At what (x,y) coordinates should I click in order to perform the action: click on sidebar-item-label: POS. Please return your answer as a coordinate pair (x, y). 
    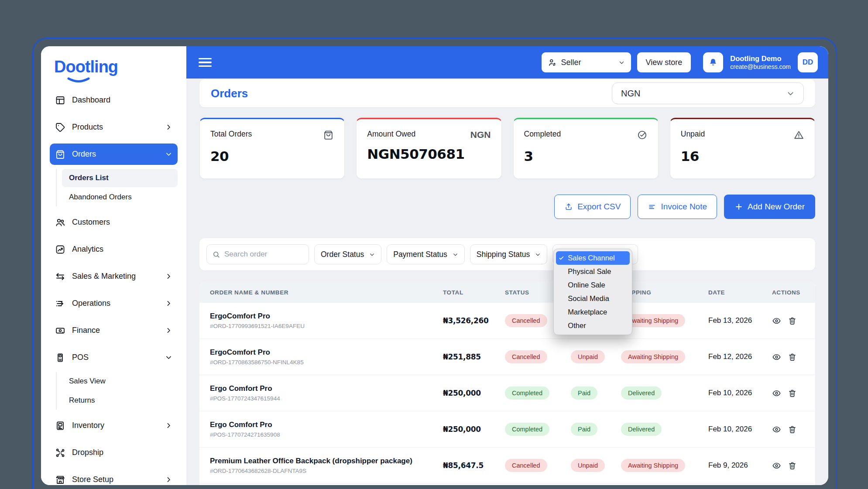
    Looking at the image, I should click on (80, 358).